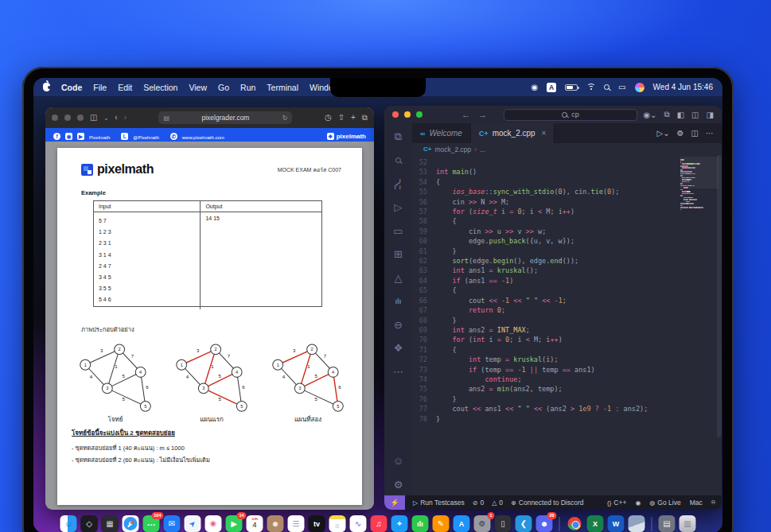 This screenshot has height=532, width=771. I want to click on dock-facetime: ▶14, so click(234, 523).